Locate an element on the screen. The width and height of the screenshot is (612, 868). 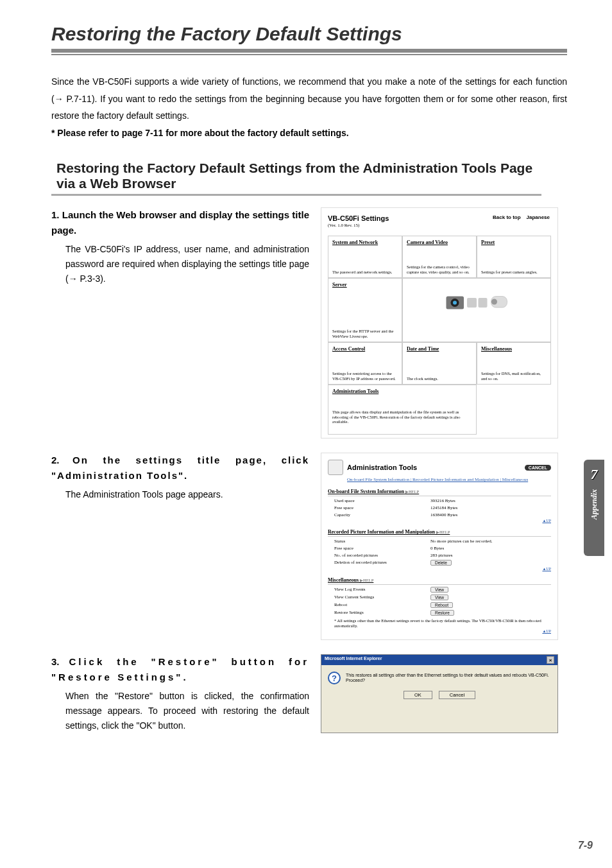
table-row: Free space0 Bytes is located at coordinates (439, 548).